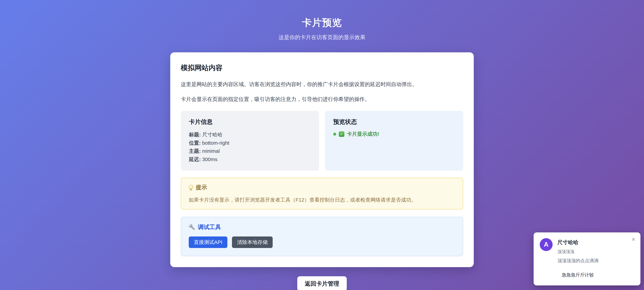 The height and width of the screenshot is (290, 644). I want to click on tip-heading-label: 提示, so click(202, 187).